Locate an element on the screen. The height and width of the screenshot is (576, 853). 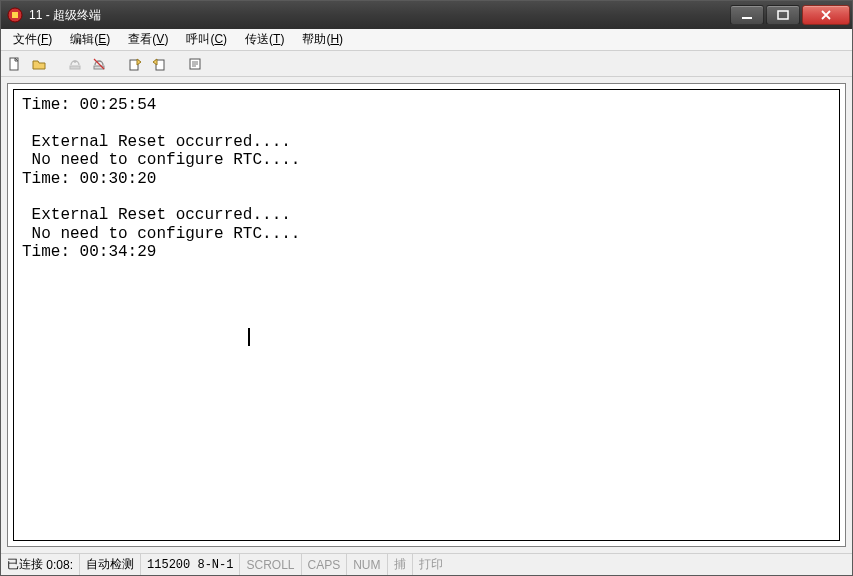
connect-icon is located at coordinates (75, 64).